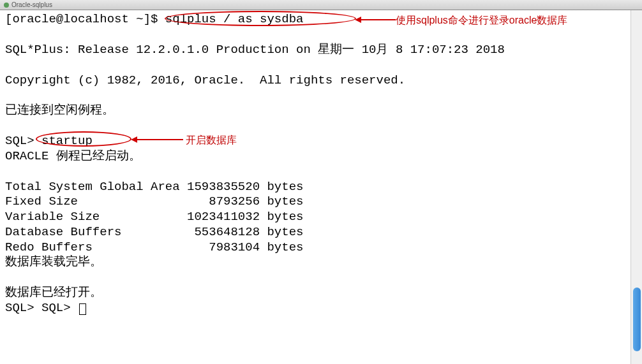 This screenshot has width=642, height=364. What do you see at coordinates (321, 293) in the screenshot?
I see `terminal-line-19: 数据库已经打开。` at bounding box center [321, 293].